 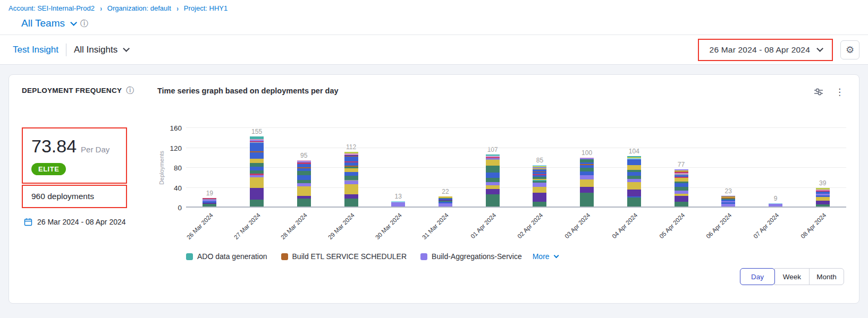 What do you see at coordinates (850, 50) in the screenshot?
I see `settings-button: ⚙` at bounding box center [850, 50].